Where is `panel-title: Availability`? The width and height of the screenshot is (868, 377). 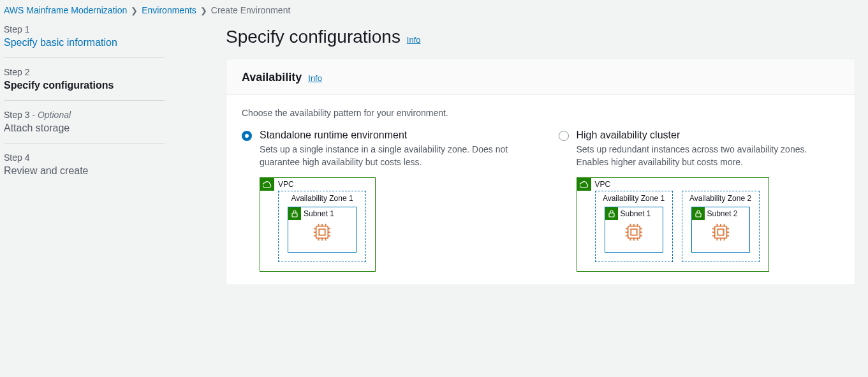 panel-title: Availability is located at coordinates (272, 77).